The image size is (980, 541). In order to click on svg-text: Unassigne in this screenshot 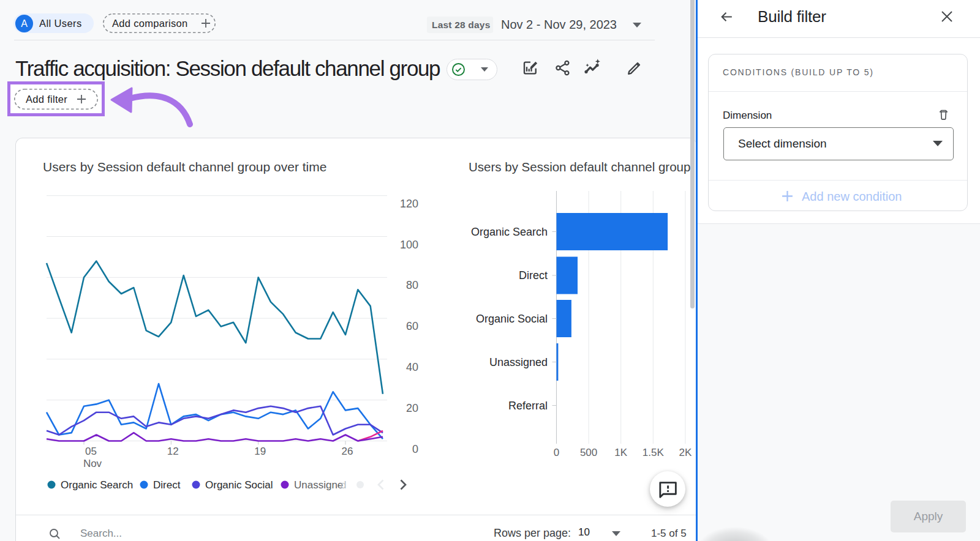, I will do `click(318, 485)`.